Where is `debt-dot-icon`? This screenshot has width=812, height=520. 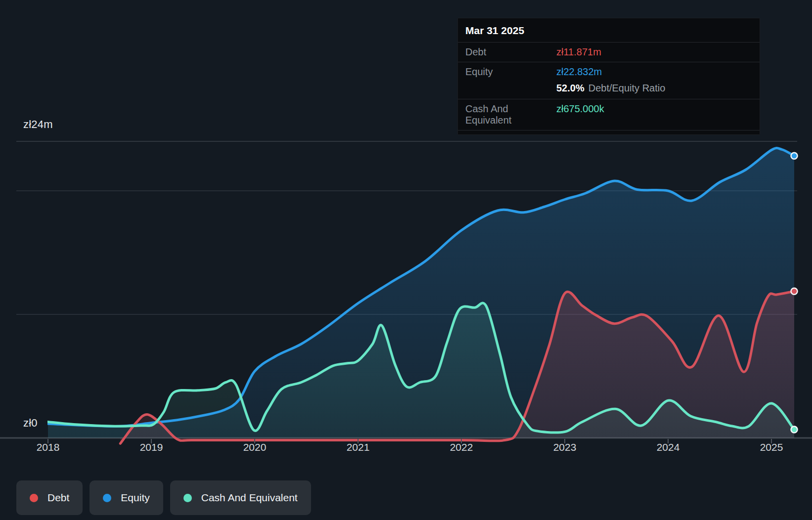
debt-dot-icon is located at coordinates (34, 498).